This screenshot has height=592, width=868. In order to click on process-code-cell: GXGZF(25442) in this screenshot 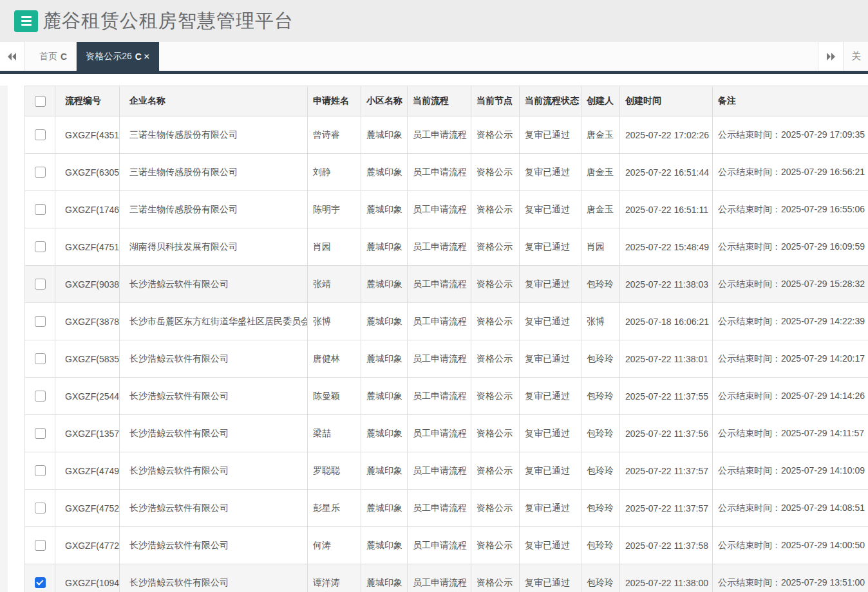, I will do `click(88, 396)`.